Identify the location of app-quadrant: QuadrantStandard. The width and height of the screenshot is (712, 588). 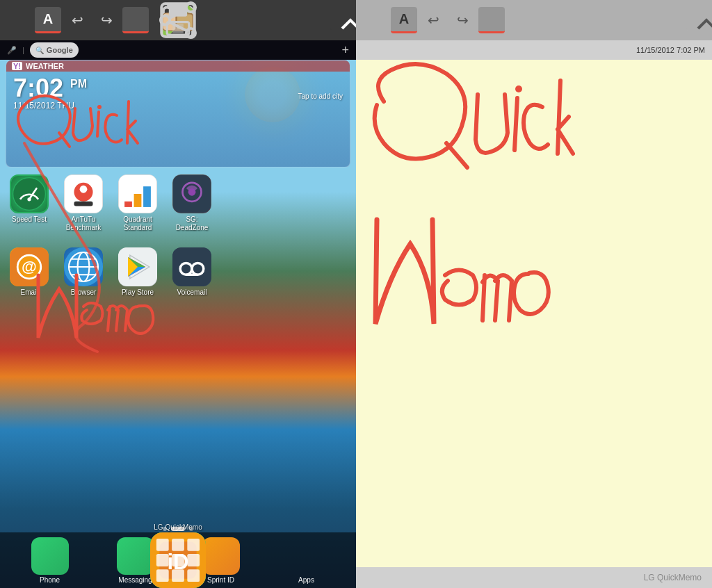
(138, 203).